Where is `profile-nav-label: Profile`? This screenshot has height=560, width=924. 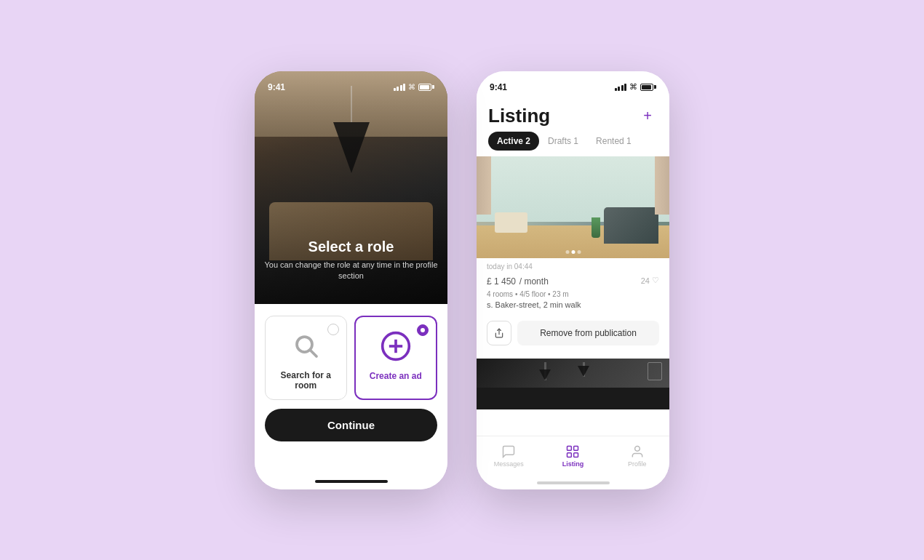
profile-nav-label: Profile is located at coordinates (637, 464).